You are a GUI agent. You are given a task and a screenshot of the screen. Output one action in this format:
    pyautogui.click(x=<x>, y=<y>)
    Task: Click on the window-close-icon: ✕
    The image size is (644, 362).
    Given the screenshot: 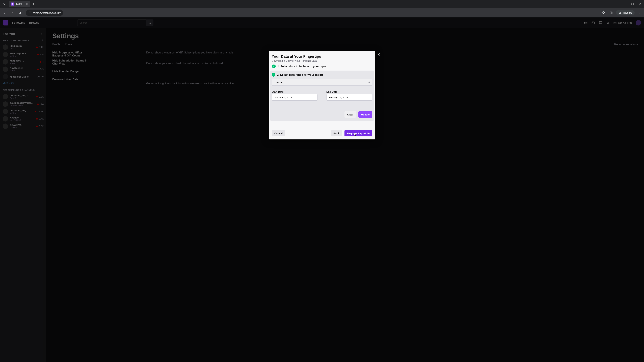 What is the action you would take?
    pyautogui.click(x=640, y=4)
    